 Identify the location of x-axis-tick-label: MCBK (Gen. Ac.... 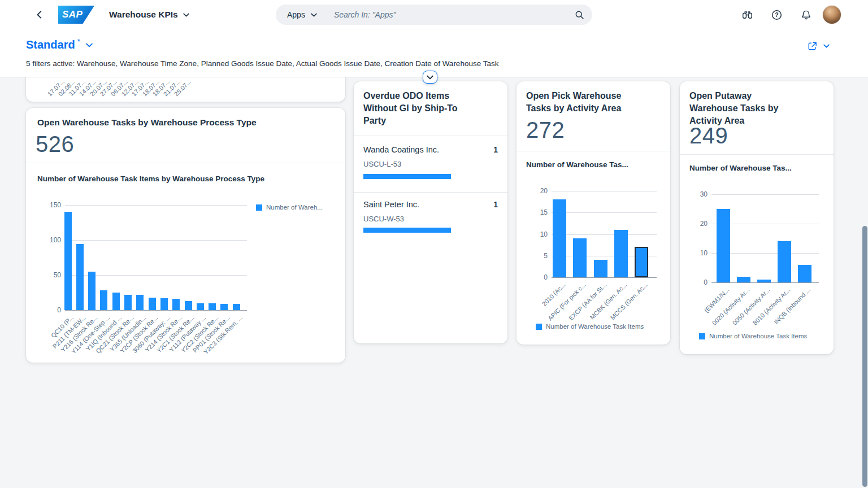
(609, 301).